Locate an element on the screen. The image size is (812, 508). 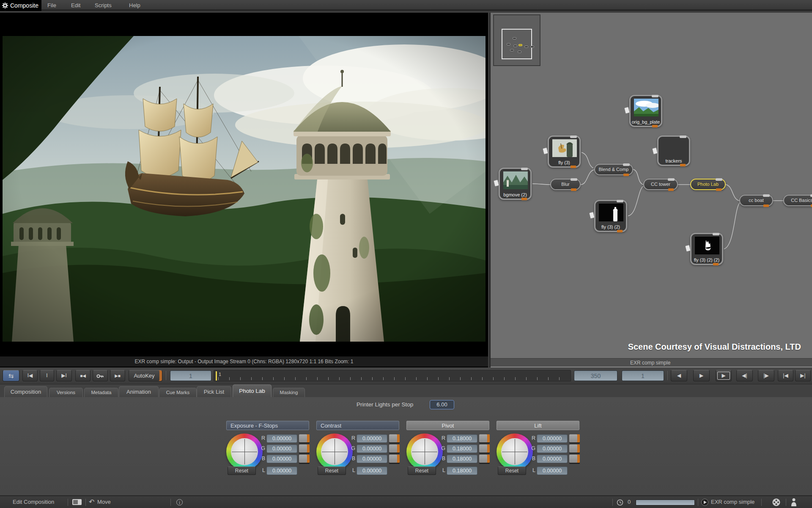
end-frame-field: 350 is located at coordinates (595, 376).